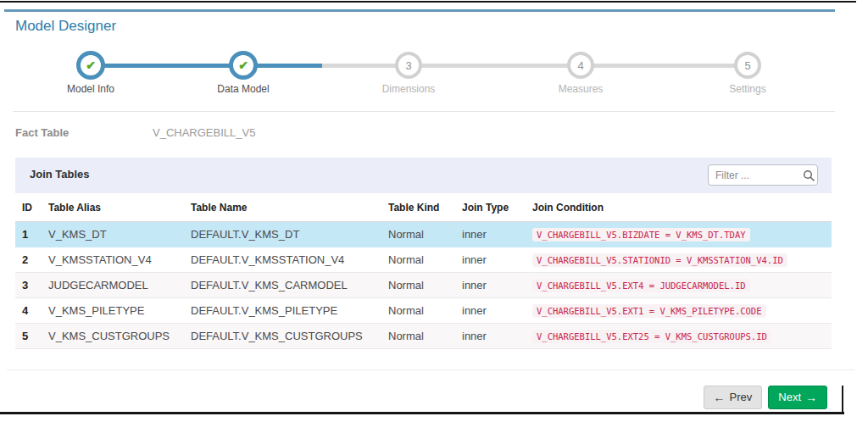  Describe the element at coordinates (733, 397) in the screenshot. I see `prev-button: ← Prev` at that location.